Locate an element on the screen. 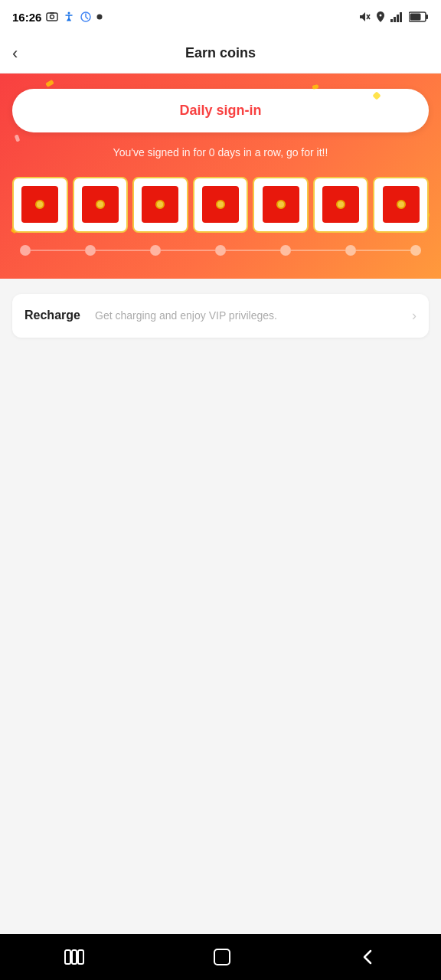 The image size is (441, 980). nav-back-button is located at coordinates (368, 957).